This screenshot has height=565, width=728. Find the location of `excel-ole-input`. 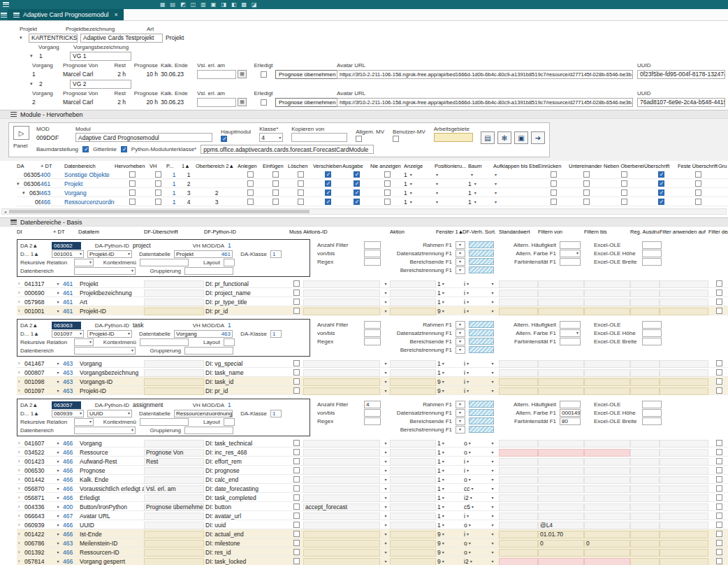

excel-ole-input is located at coordinates (652, 245).